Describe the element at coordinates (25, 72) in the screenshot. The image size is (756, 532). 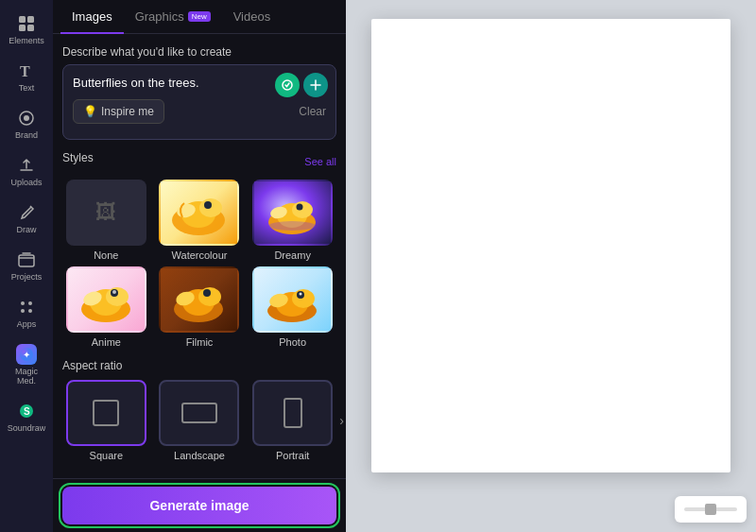
I see `svg-text: T` at that location.